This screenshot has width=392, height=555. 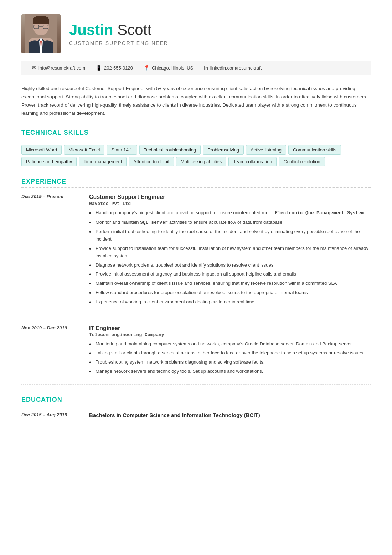 I want to click on edu-date: Dec 2015 – Aug 2019, so click(x=50, y=415).